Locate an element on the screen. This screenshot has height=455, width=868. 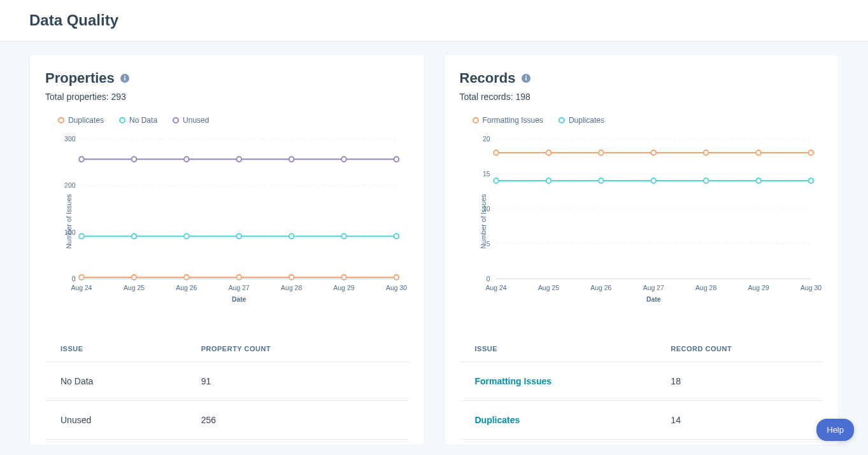
cell-count: 91 is located at coordinates (297, 382).